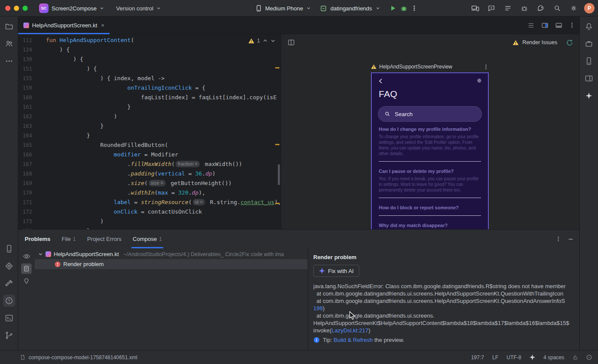 The height and width of the screenshot is (364, 598). Describe the element at coordinates (589, 61) in the screenshot. I see `device-manager-icon` at that location.